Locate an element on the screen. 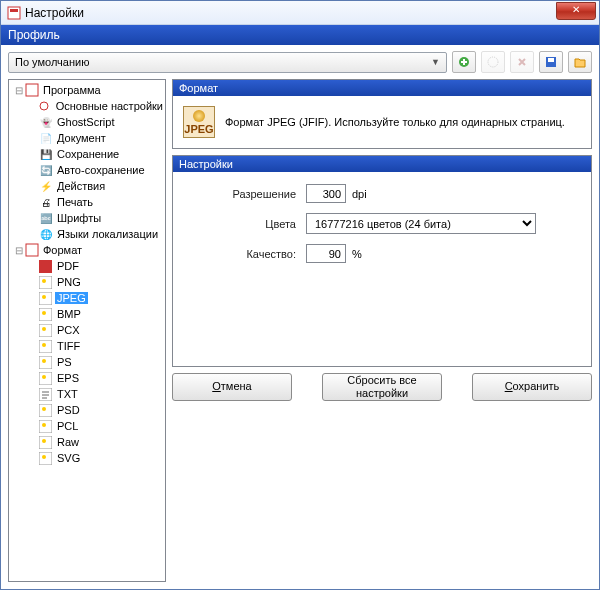  save-button: Сохранить is located at coordinates (532, 387).